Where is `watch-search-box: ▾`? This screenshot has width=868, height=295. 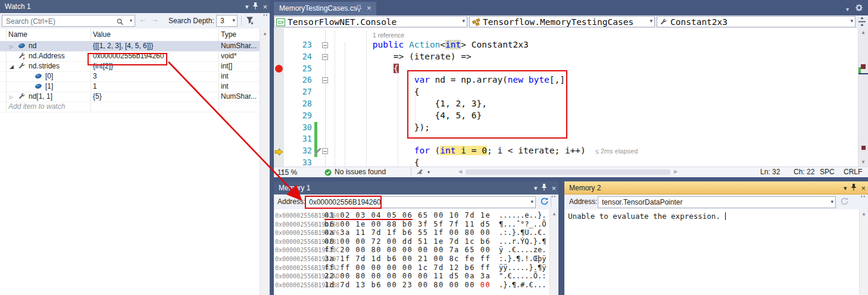
watch-search-box: ▾ is located at coordinates (68, 21).